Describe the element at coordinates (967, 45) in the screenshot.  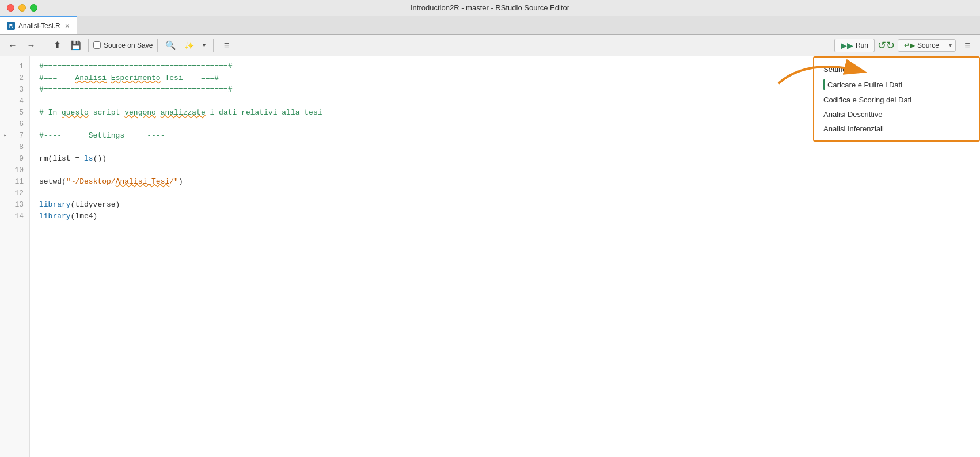
I see `options-icon: ≡` at that location.